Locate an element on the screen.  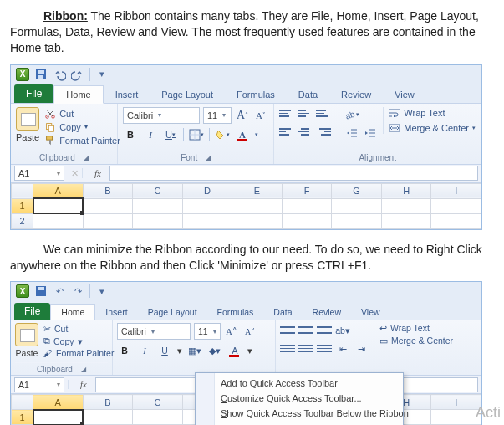
format-painter-button: Format Painter is located at coordinates (82, 141).